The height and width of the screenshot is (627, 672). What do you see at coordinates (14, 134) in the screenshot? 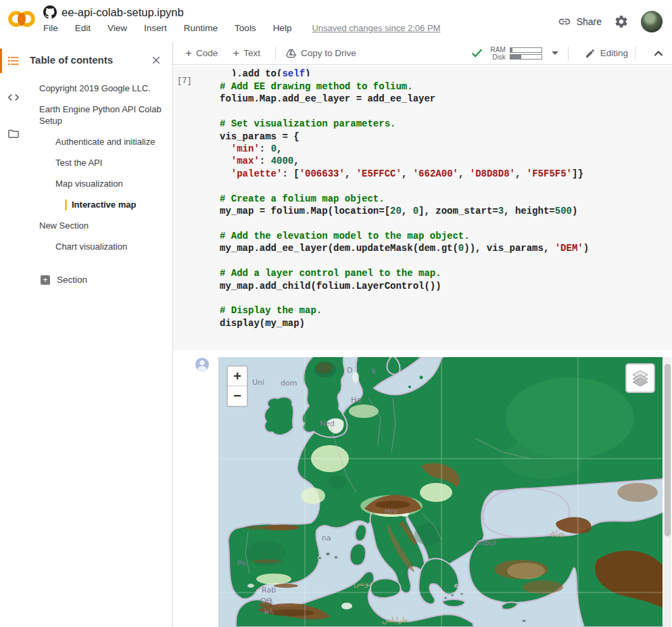
I see `rail-files-button` at bounding box center [14, 134].